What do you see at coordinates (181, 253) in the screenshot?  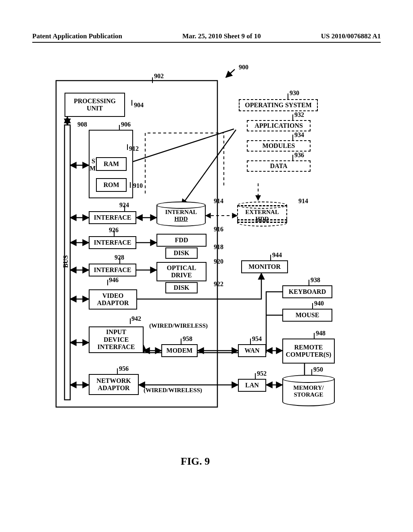 I see `fdd-disk-block: DISK` at bounding box center [181, 253].